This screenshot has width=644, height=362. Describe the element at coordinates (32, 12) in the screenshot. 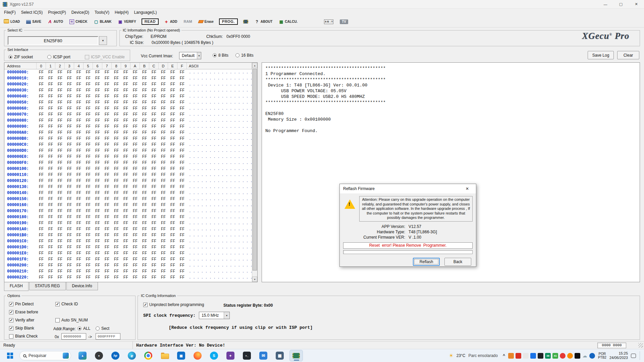

I see `menu-item-selectics: Select IC(S)` at that location.